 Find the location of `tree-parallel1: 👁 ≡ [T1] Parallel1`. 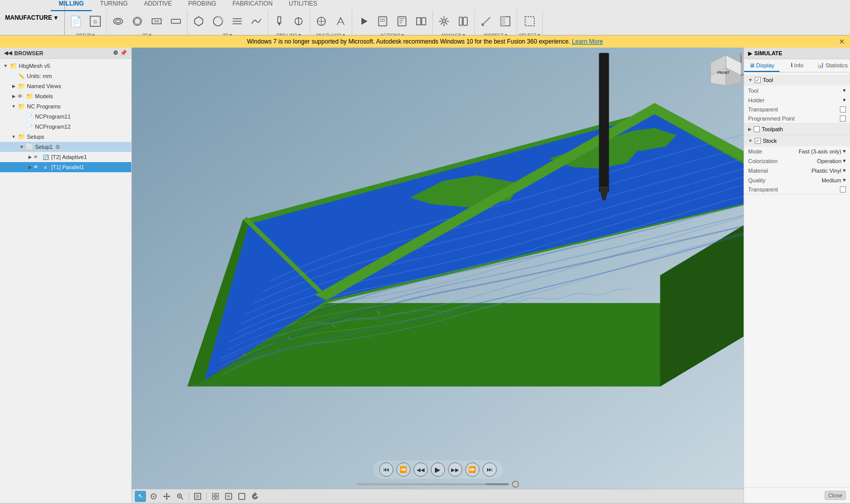

tree-parallel1: 👁 ≡ [T1] Parallel1 is located at coordinates (66, 167).